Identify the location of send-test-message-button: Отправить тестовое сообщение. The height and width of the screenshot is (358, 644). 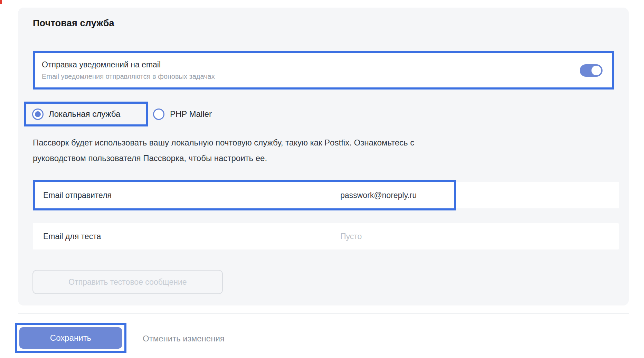
(128, 282).